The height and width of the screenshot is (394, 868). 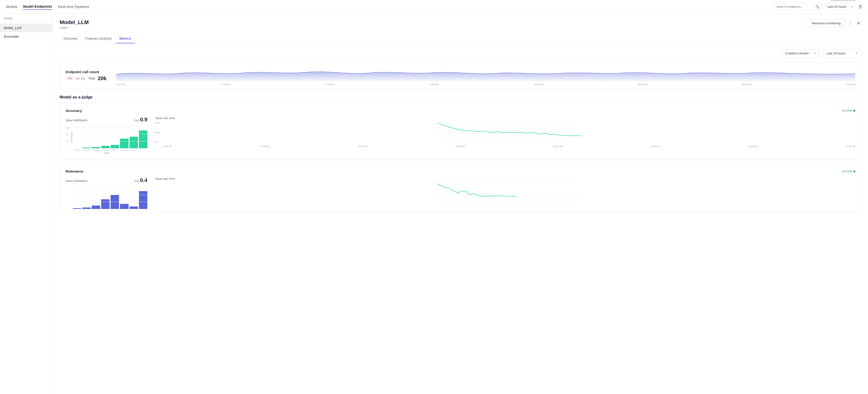 I want to click on y-label: 0.8, so click(x=157, y=142).